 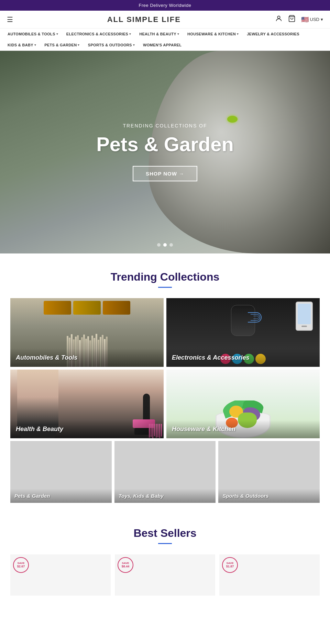 What do you see at coordinates (165, 152) in the screenshot?
I see `hero-content: TRENDING COLLECTIONS OF Pets & Garden SH…` at bounding box center [165, 152].